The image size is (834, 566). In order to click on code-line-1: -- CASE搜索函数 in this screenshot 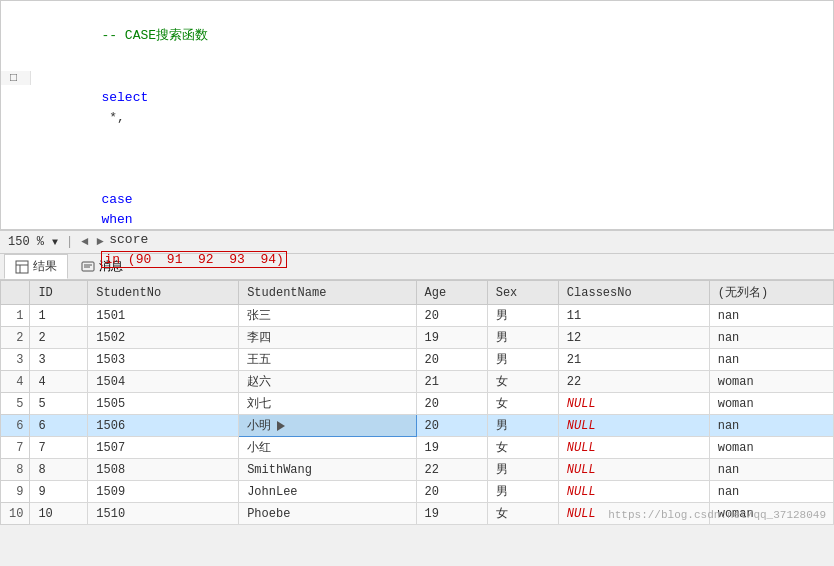, I will do `click(417, 36)`.